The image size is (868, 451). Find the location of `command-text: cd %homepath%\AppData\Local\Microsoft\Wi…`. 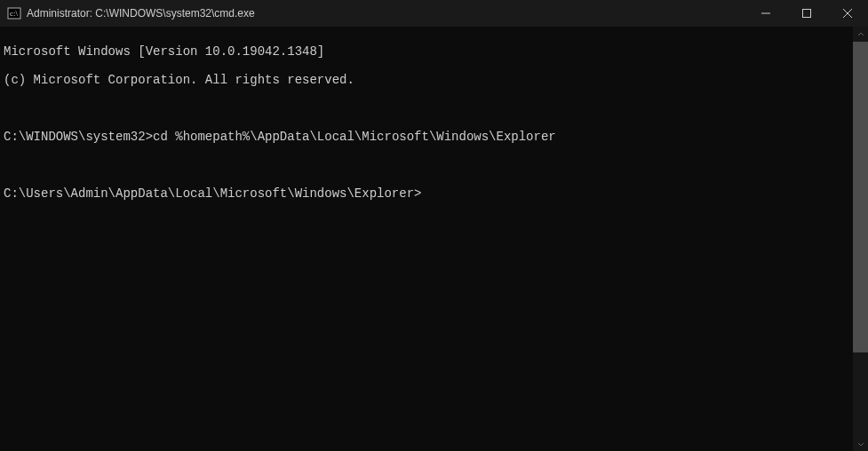

command-text: cd %homepath%\AppData\Local\Microsoft\Wi… is located at coordinates (354, 137).